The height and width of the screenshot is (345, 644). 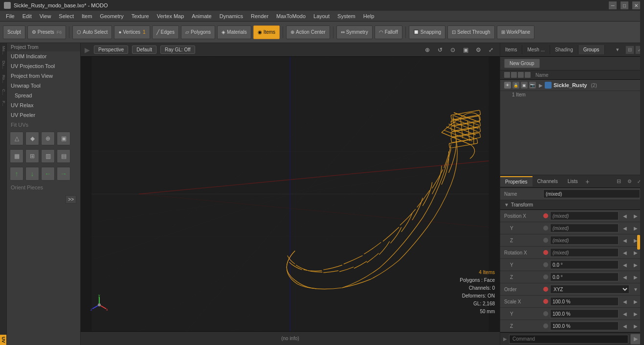 What do you see at coordinates (516, 32) in the screenshot?
I see `workplane-button: ⊞ WorkPlane` at bounding box center [516, 32].